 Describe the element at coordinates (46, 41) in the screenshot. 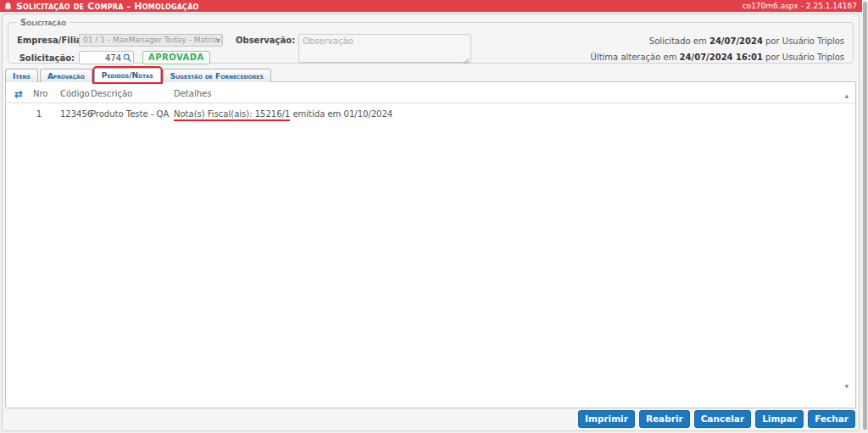

I see `empresa-filial-label: Empresa/Filial:` at that location.